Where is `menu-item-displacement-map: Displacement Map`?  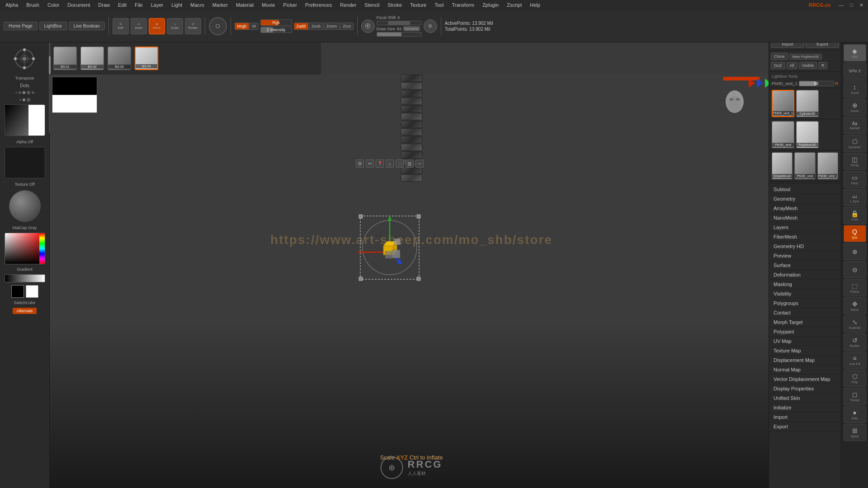
menu-item-displacement-map: Displacement Map is located at coordinates (805, 361).